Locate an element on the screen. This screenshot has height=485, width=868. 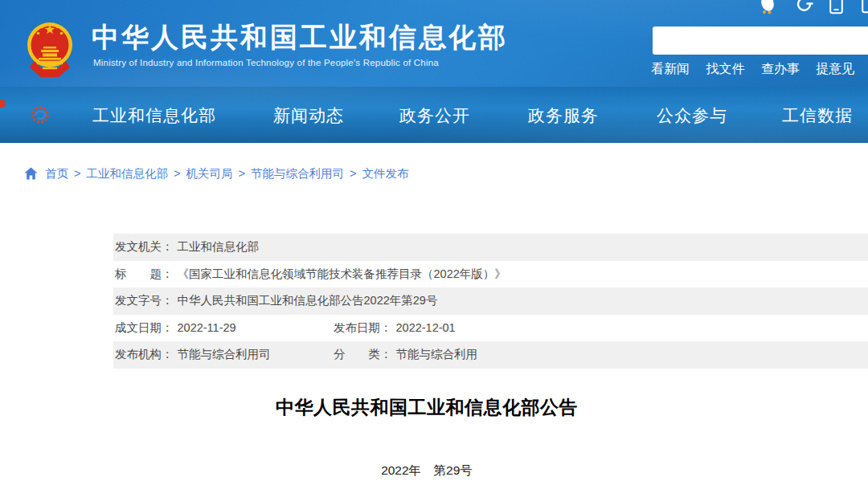
breadcrumb-miit: 工业和信息化部 is located at coordinates (127, 173).